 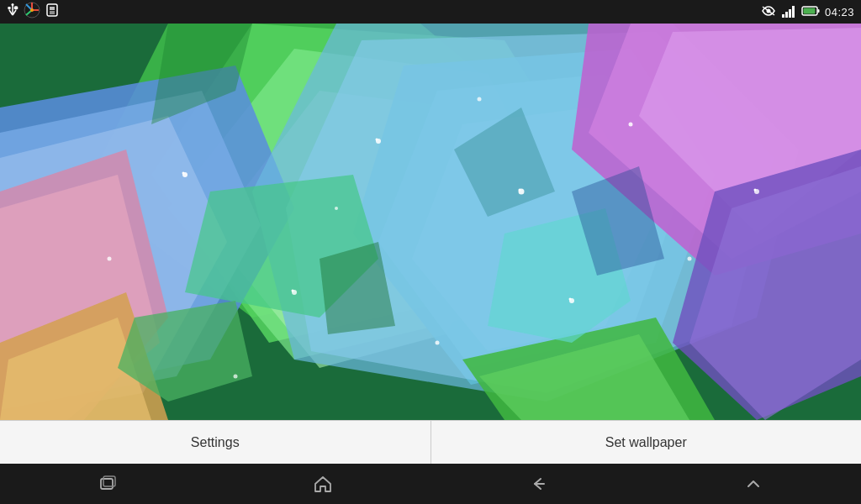 What do you see at coordinates (839, 12) in the screenshot?
I see `time-display: 04:23` at bounding box center [839, 12].